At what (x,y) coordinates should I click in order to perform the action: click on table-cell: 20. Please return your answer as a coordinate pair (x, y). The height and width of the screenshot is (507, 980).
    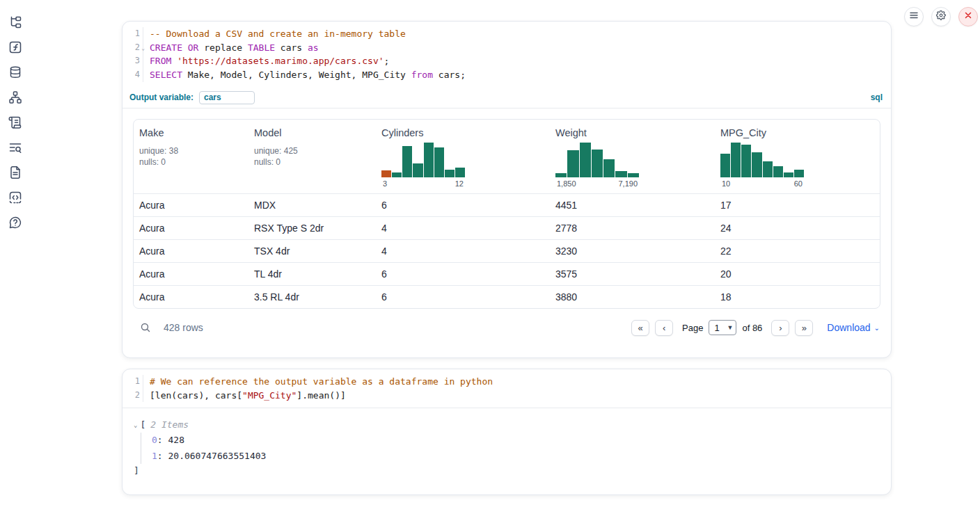
    Looking at the image, I should click on (798, 274).